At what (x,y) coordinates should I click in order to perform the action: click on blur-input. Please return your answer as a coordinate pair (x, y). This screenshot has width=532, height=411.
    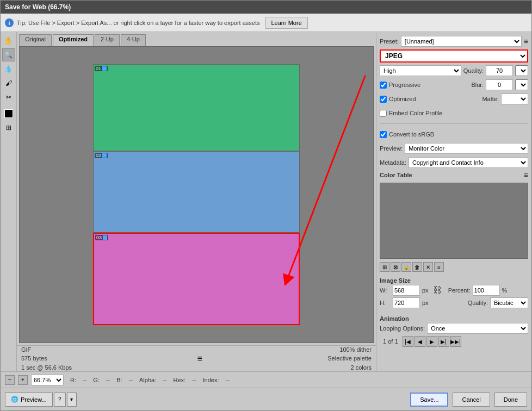
    Looking at the image, I should click on (499, 85).